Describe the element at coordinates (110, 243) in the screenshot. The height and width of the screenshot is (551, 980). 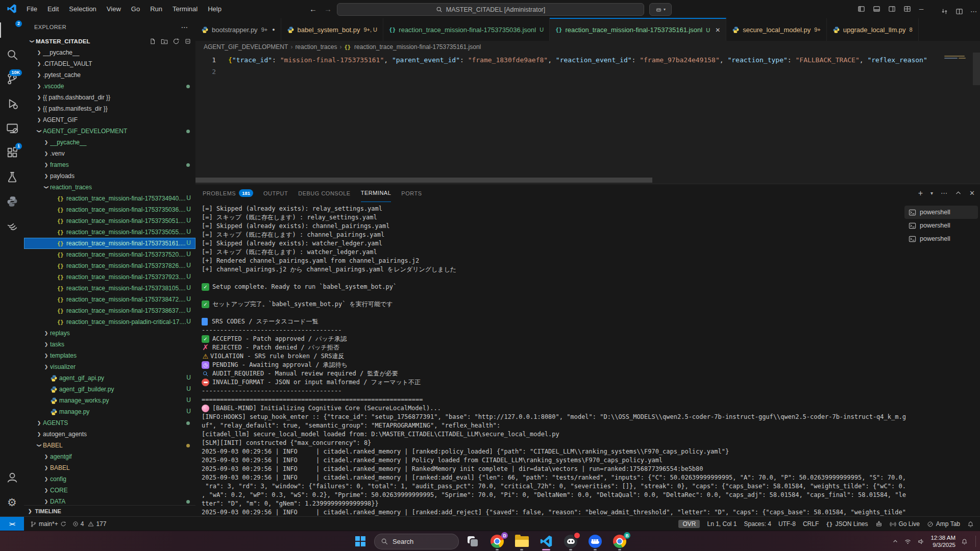
I see `tree-item: {}reaction_trace_mission-final-175373516…` at that location.